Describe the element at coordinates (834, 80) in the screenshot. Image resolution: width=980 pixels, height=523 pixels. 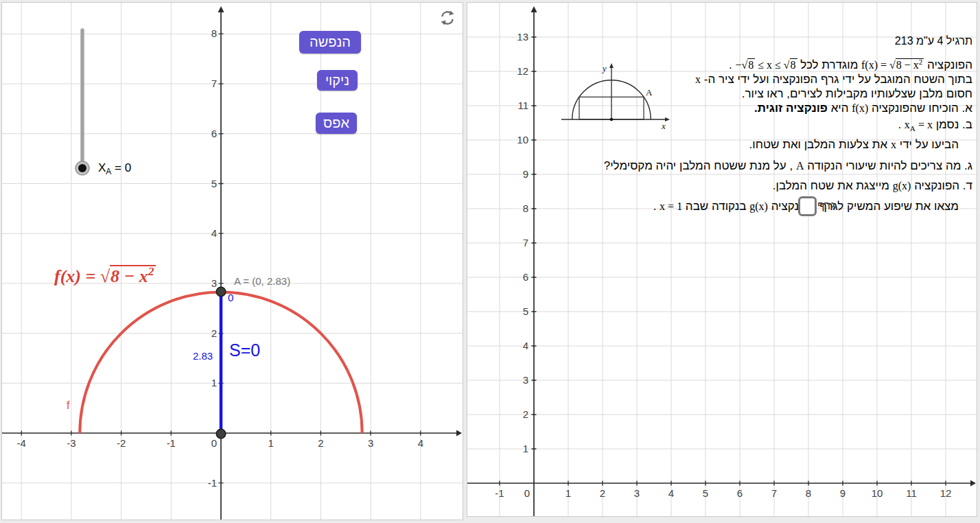
I see `problem-line-2: בתוך השטח המוגבל על ידי גרף הפונקציה ועל…` at that location.